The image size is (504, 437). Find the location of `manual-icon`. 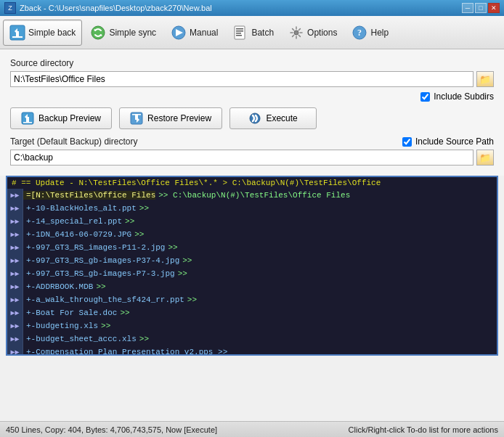

manual-icon is located at coordinates (179, 33).